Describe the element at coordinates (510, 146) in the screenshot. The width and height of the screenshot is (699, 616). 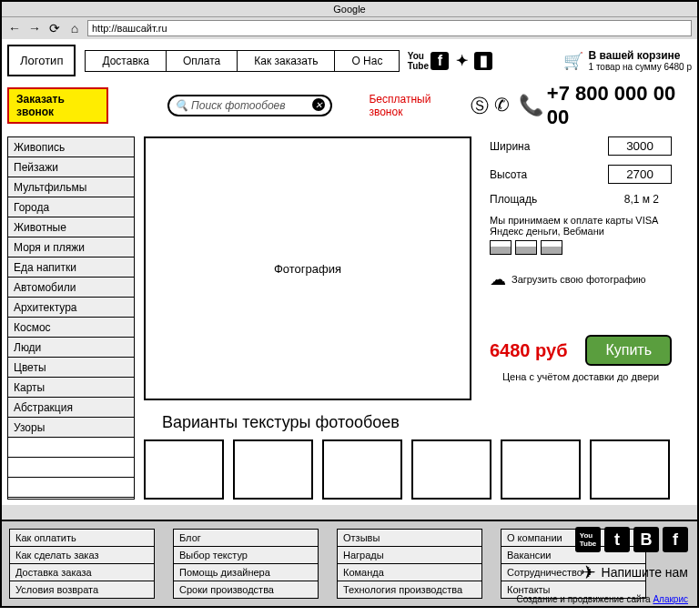
I see `width-label: Ширина` at that location.